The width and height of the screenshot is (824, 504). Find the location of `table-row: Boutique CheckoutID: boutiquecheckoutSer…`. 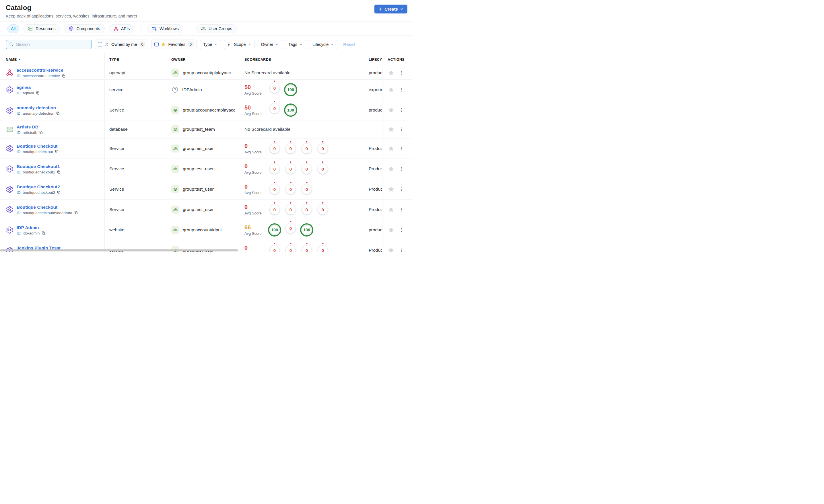

table-row: Boutique CheckoutID: boutiquecheckoutSer… is located at coordinates (206, 148).